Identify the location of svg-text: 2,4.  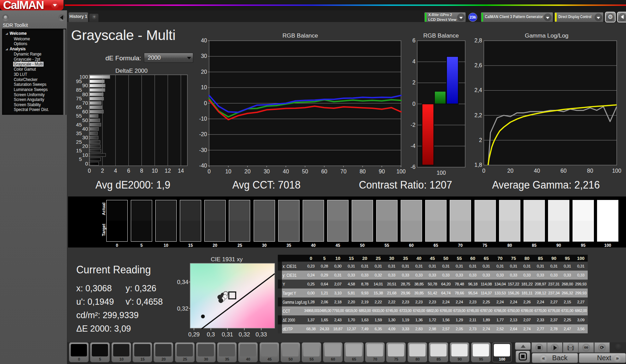
(478, 90).